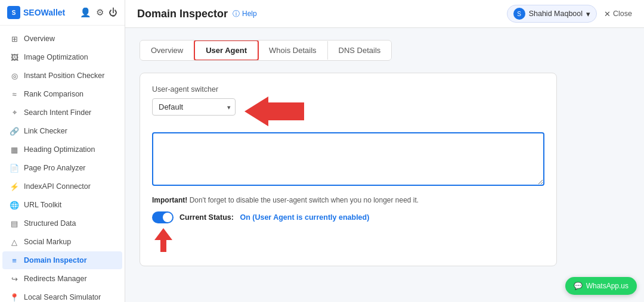 The image size is (644, 302). Describe the element at coordinates (519, 14) in the screenshot. I see `user-avatar: S` at that location.